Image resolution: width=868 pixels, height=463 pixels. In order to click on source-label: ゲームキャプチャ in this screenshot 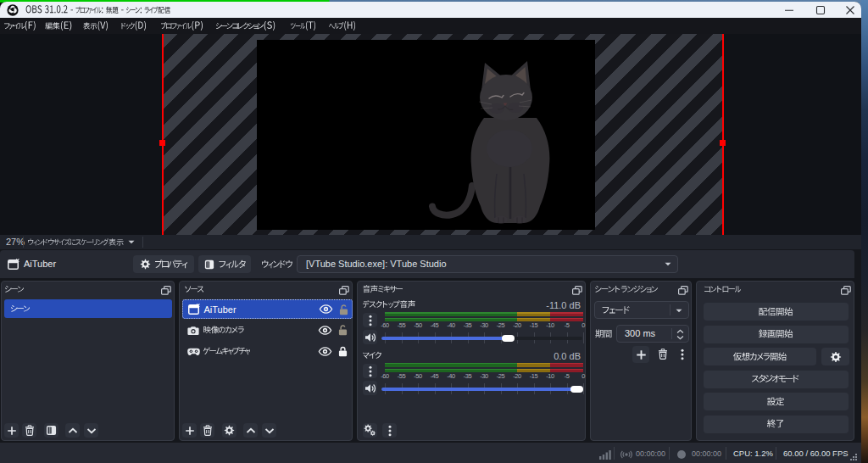, I will do `click(227, 351)`.